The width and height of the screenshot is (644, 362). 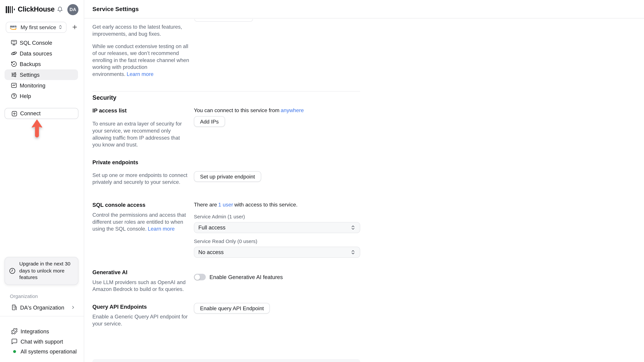 I want to click on notifications-bell-icon, so click(x=60, y=9).